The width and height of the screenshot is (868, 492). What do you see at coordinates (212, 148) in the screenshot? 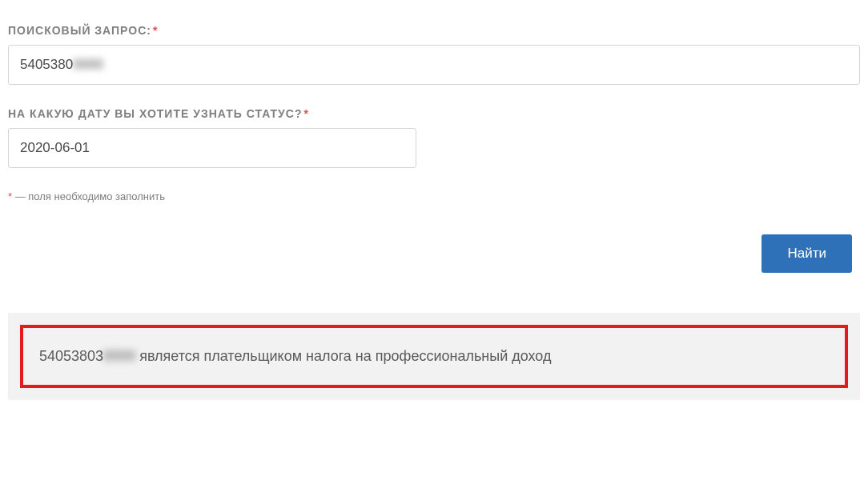
I see `date-input` at bounding box center [212, 148].